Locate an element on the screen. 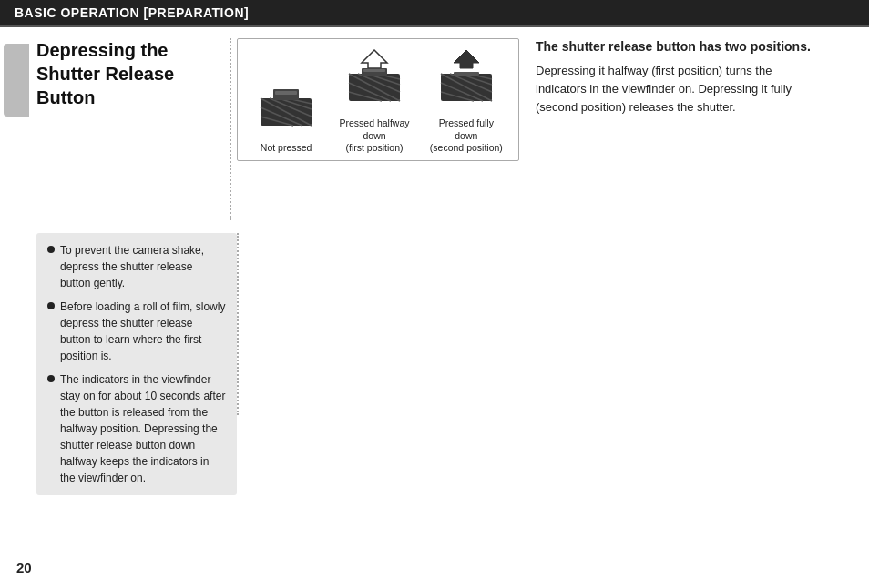  label-half-pressed: Pressed halfwaydown(first position) is located at coordinates (373, 137).